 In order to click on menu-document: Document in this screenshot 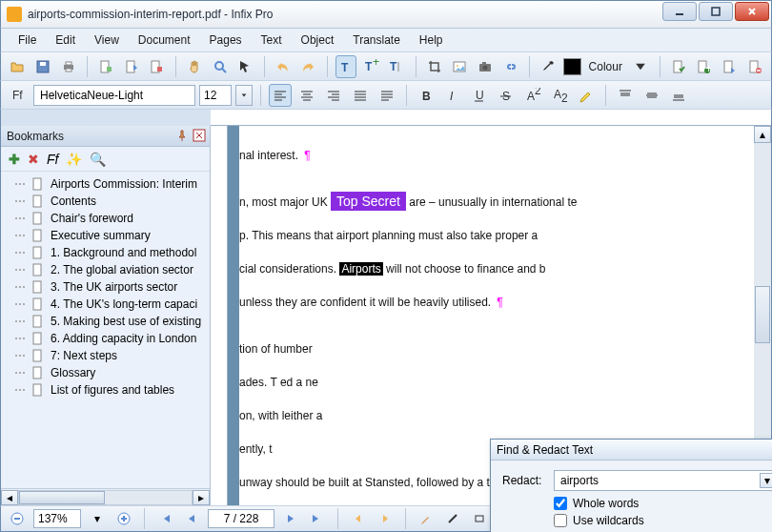, I will do `click(164, 40)`.